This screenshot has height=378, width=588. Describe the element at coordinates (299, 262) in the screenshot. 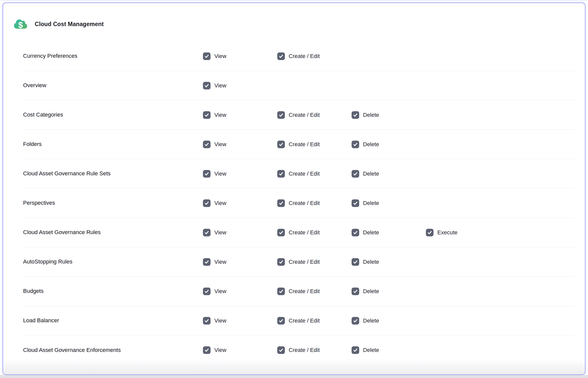

I see `table-row: AutoStopping RulesViewCreate / EditDelet…` at that location.